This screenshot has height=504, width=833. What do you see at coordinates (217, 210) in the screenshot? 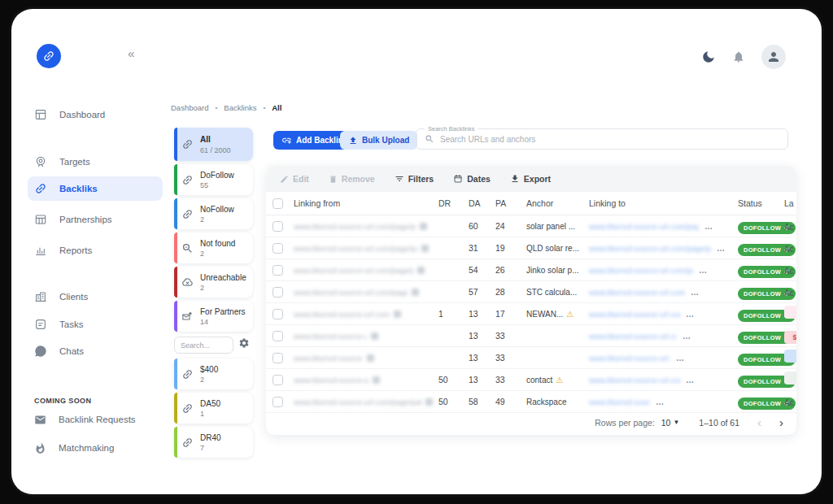
I see `filter-card-label: NoFollow` at bounding box center [217, 210].